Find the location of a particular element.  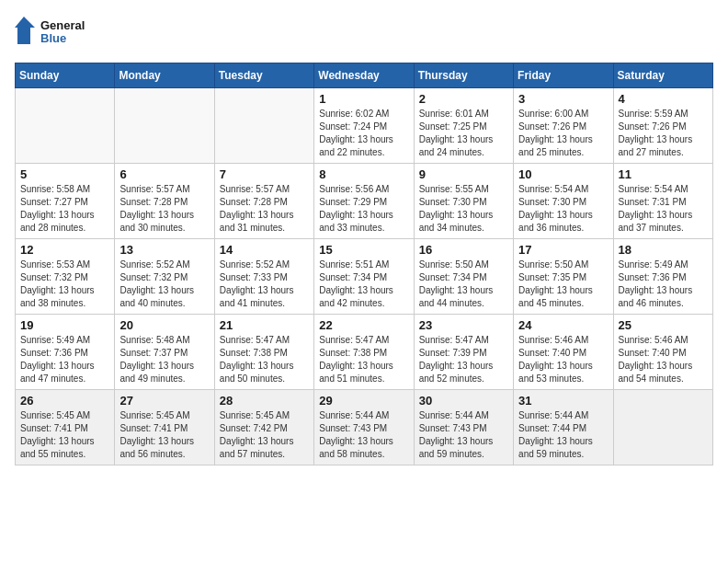

calendar-day-cell: 21Sunrise: 5:47 AM Sunset: 7:38 PM Dayli… is located at coordinates (264, 352).